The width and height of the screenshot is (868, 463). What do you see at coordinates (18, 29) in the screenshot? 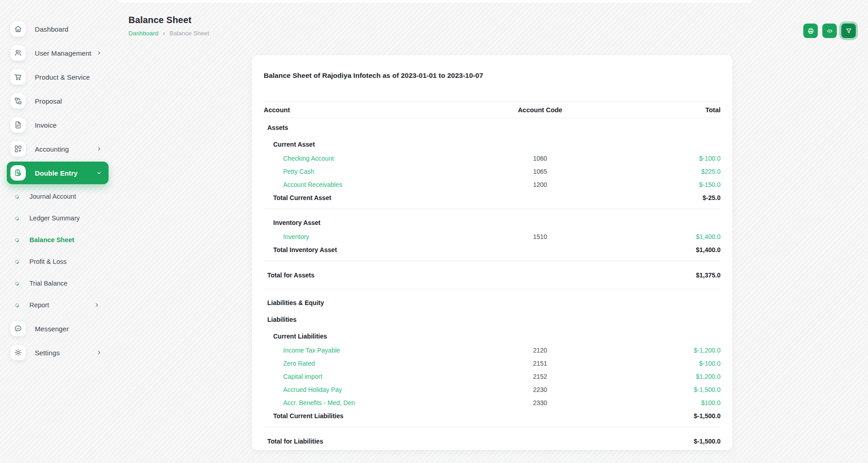
I see `home-icon` at bounding box center [18, 29].